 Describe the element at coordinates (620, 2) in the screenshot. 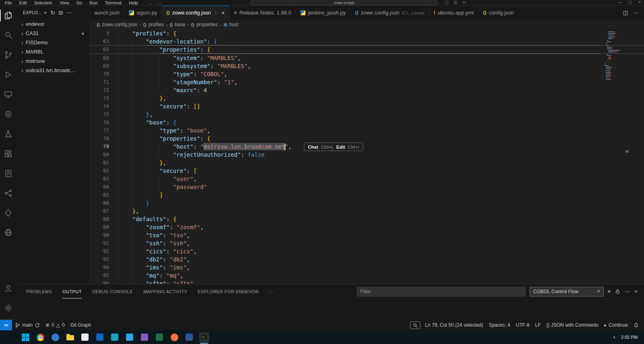

I see `window-minimize-icon: —` at that location.